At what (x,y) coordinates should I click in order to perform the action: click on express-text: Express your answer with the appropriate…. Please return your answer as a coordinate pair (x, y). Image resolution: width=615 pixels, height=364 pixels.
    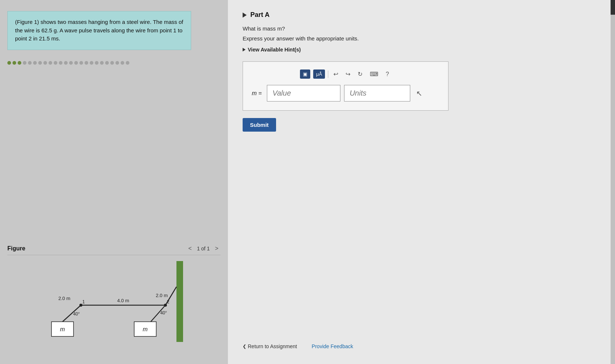
    Looking at the image, I should click on (421, 38).